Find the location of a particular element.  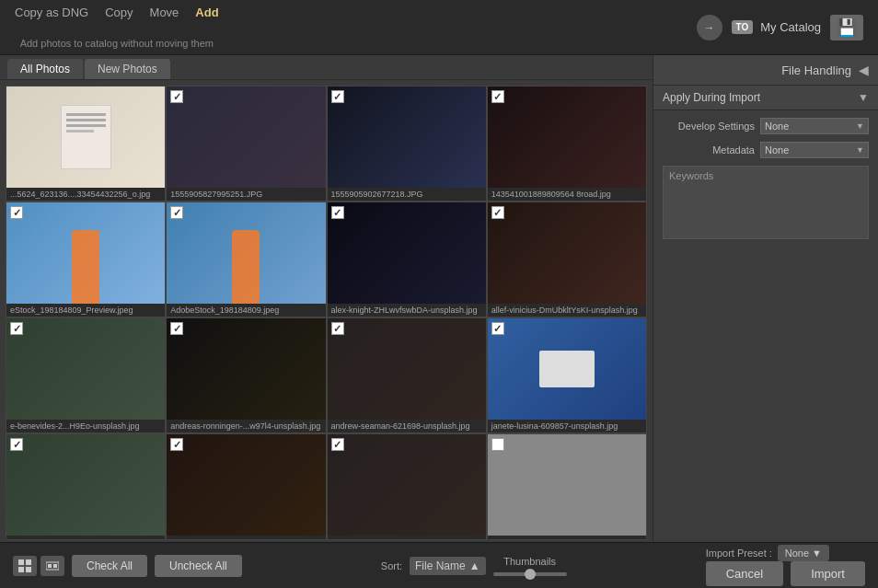

uncheck-all-button: Uncheck All is located at coordinates (199, 566).